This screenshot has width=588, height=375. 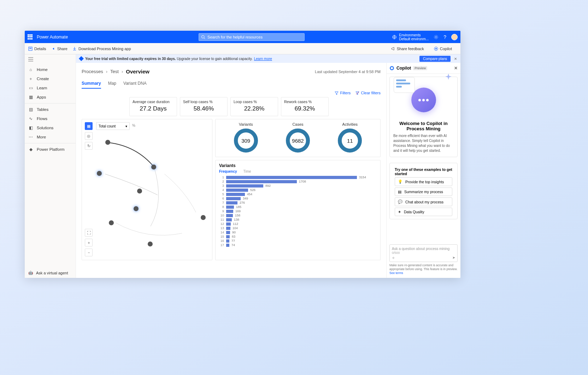 I want to click on sparkle-icon: ✧, so click(x=393, y=258).